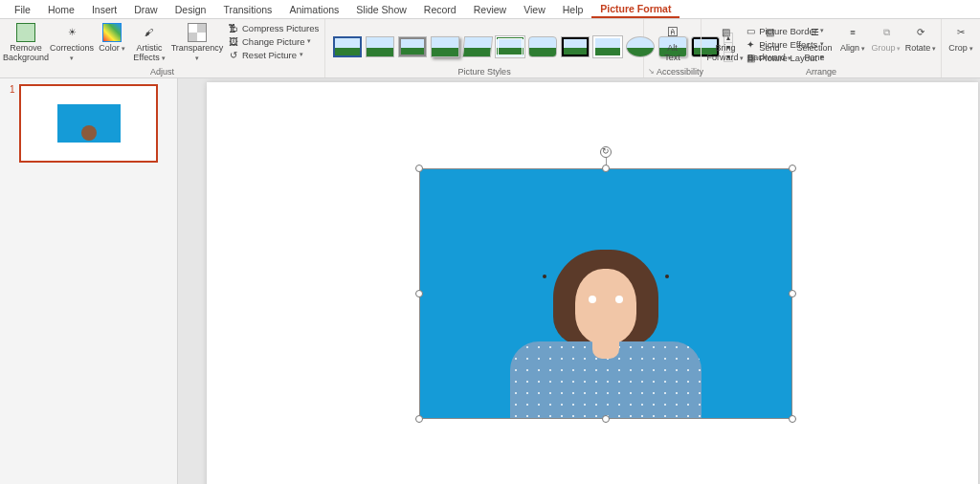 The width and height of the screenshot is (980, 484). I want to click on picture-content, so click(606, 332).